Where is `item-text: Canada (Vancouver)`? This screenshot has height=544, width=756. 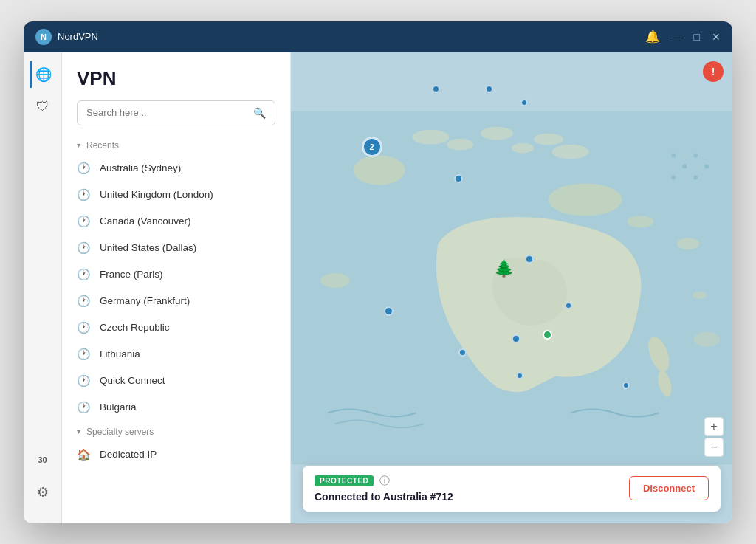
item-text: Canada (Vancouver) is located at coordinates (188, 221).